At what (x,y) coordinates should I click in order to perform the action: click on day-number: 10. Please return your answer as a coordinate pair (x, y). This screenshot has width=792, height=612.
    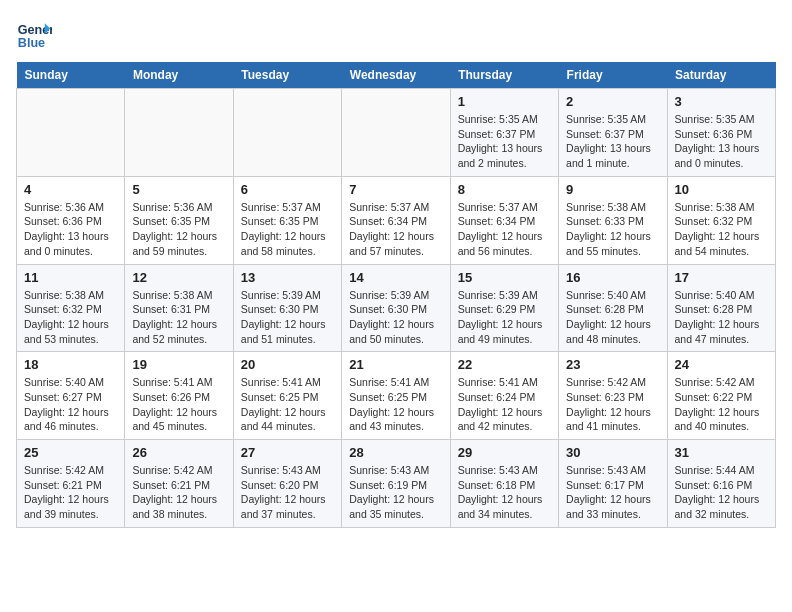
    Looking at the image, I should click on (722, 190).